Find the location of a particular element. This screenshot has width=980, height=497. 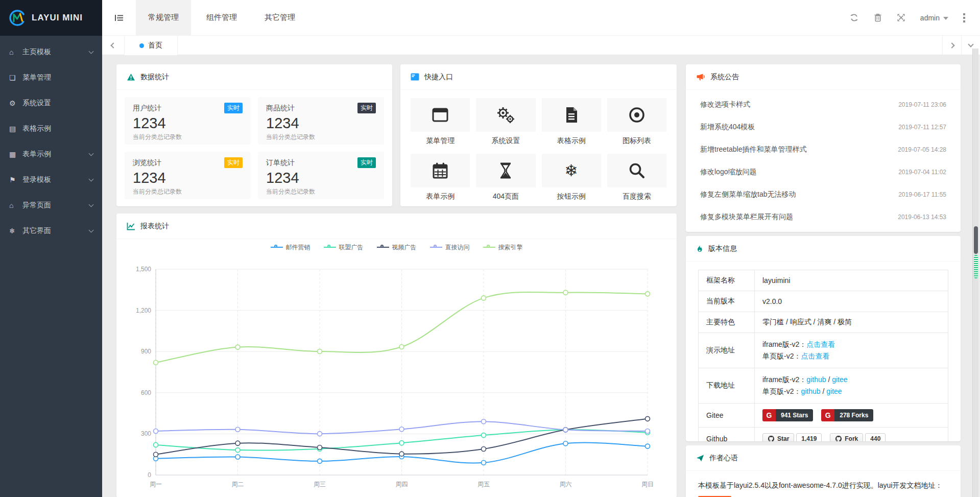

quick-entry-settings: 系统设置 is located at coordinates (506, 122).